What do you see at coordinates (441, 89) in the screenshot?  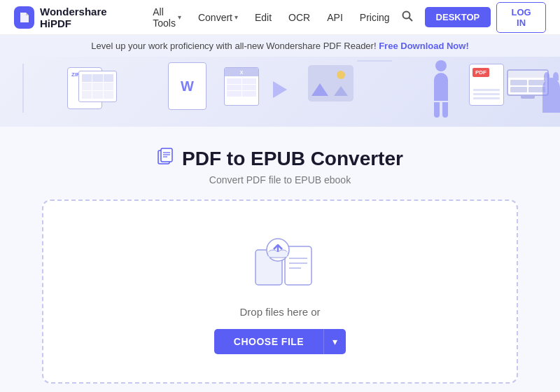 I see `person-figure` at bounding box center [441, 89].